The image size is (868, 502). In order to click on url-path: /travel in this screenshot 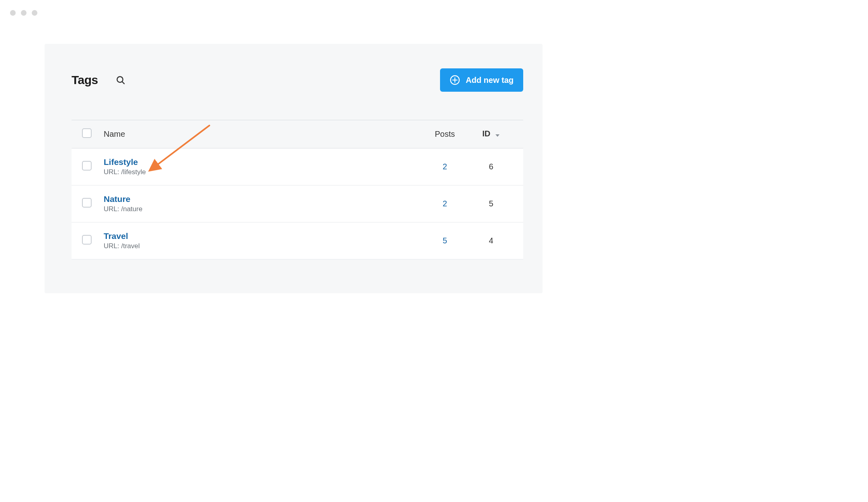, I will do `click(130, 246)`.